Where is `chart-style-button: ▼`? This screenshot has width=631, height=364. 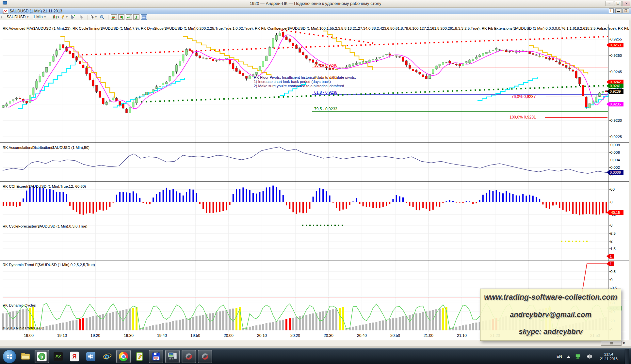 chart-style-button: ▼ is located at coordinates (56, 17).